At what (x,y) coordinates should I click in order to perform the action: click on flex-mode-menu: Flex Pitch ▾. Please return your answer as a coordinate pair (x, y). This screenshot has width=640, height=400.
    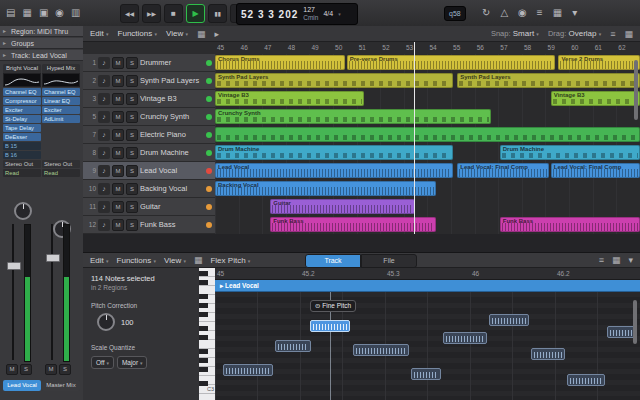
    Looking at the image, I should click on (230, 260).